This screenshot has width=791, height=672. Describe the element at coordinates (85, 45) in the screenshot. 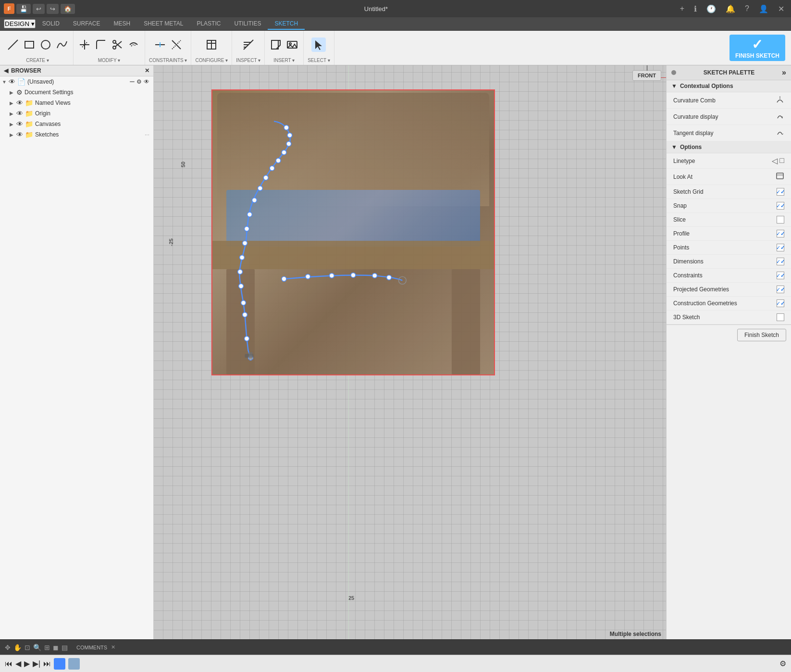

I see `modify-trim-button` at that location.